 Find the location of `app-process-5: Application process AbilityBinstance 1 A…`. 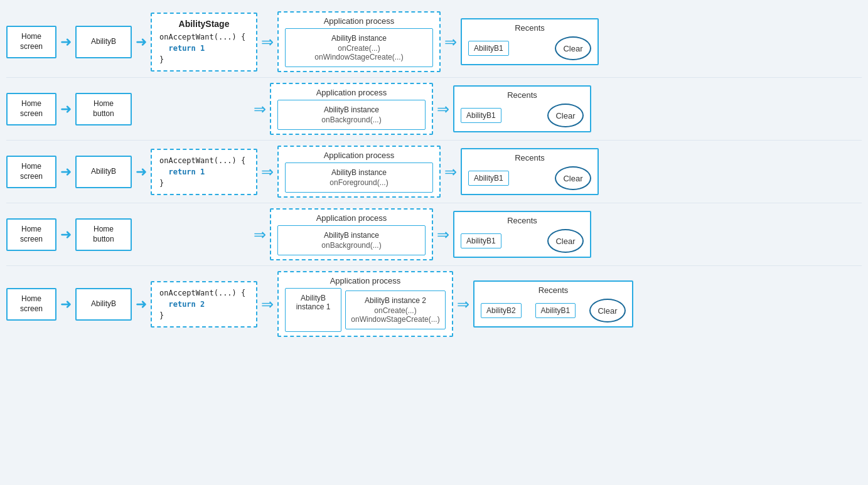

app-process-5: Application process AbilityBinstance 1 A… is located at coordinates (365, 304).